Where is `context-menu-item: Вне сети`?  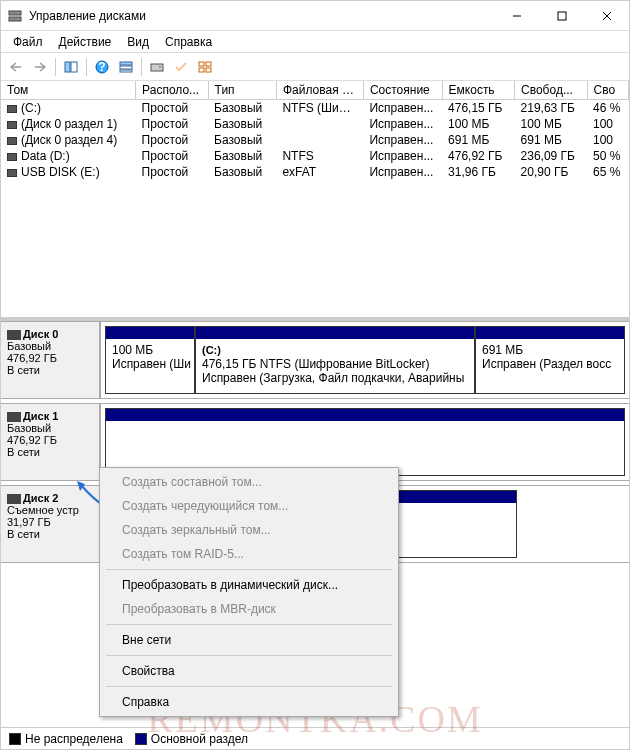 context-menu-item: Вне сети is located at coordinates (249, 640).